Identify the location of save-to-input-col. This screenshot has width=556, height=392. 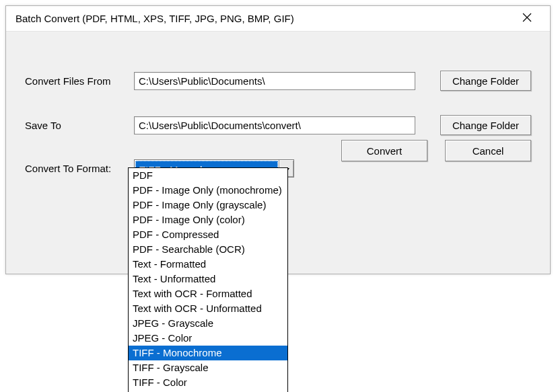
(275, 125).